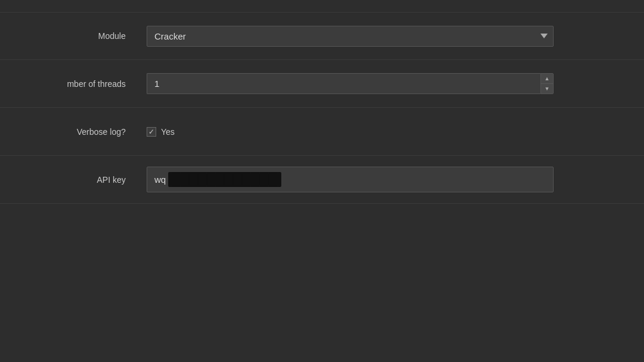 The image size is (644, 362). Describe the element at coordinates (322, 132) in the screenshot. I see `verbose-row: Verbose log? ✓ Yes` at that location.